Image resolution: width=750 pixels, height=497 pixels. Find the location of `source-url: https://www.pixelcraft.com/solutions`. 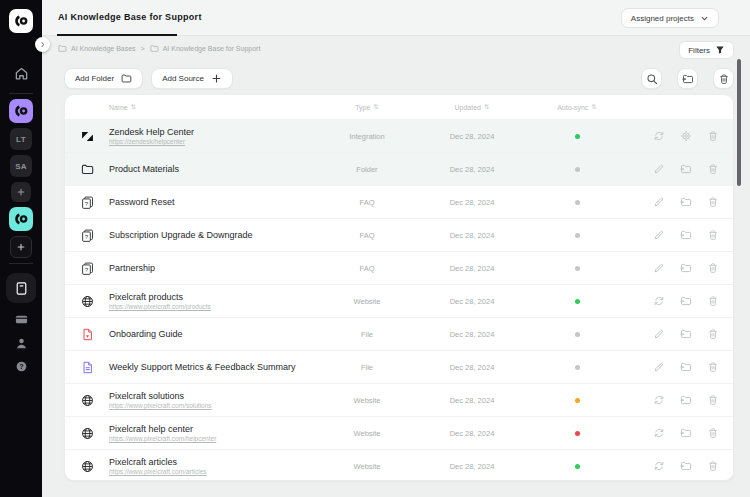

source-url: https://www.pixelcraft.com/solutions is located at coordinates (213, 406).